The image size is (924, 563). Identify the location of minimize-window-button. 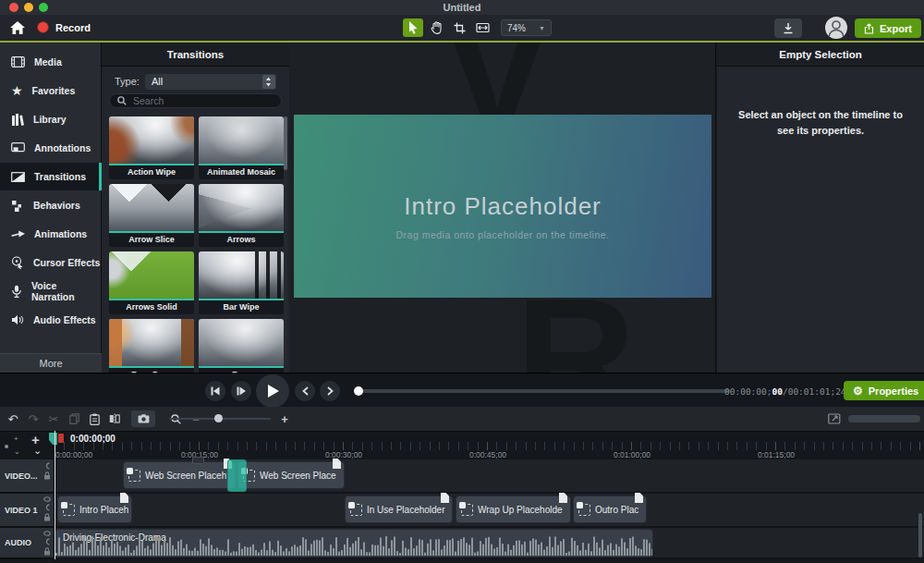
(29, 7).